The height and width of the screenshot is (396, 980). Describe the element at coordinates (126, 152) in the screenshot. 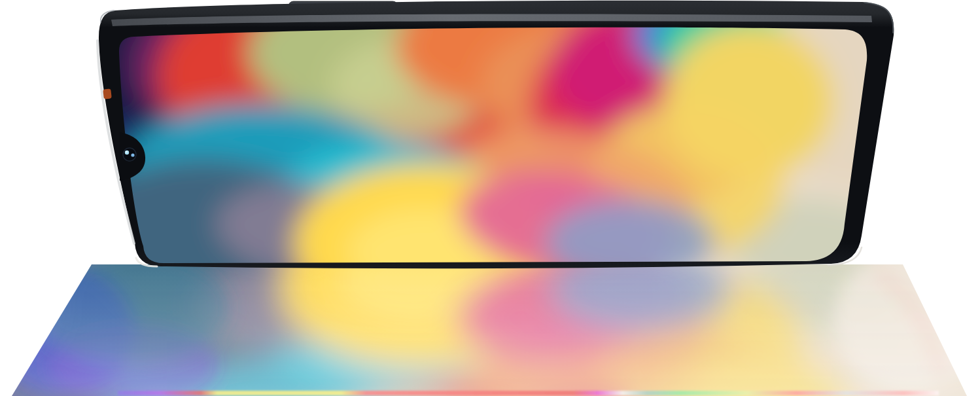

I see `camera-glint-dot` at that location.